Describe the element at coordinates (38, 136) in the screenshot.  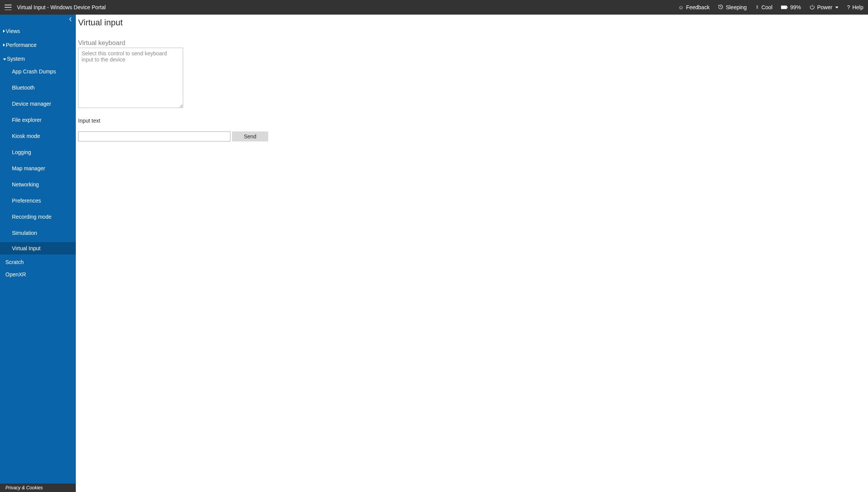
I see `sidebar-item-kiosk-mode: Kiosk mode` at that location.